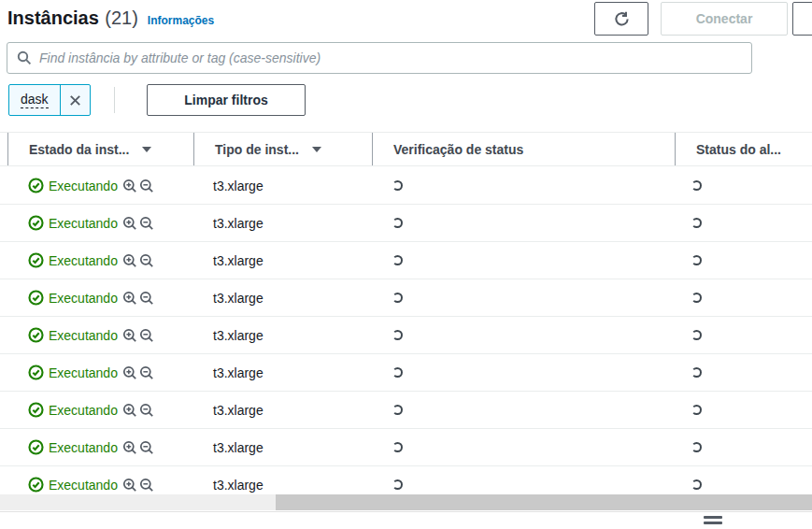 This screenshot has height=529, width=812. I want to click on clear-filters-button: Limpar filtros, so click(226, 100).